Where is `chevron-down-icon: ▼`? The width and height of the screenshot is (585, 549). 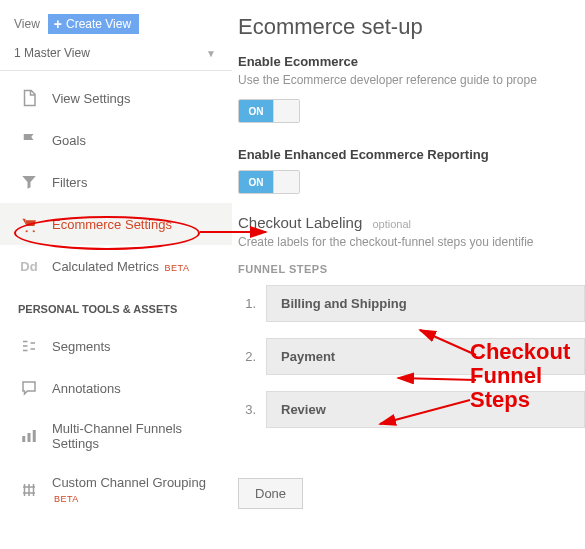
chevron-down-icon: ▼ is located at coordinates (211, 54).